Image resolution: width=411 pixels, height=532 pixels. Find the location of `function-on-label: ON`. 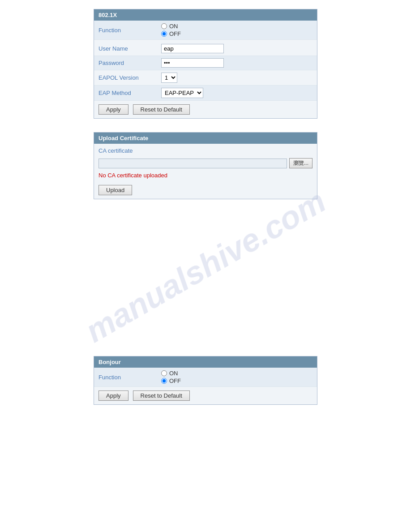

function-on-label: ON is located at coordinates (174, 26).